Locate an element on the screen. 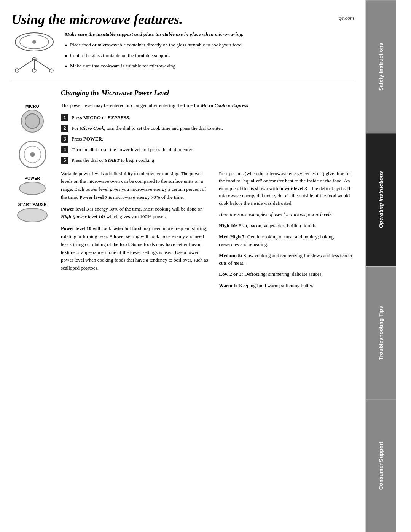 Image resolution: width=411 pixels, height=532 pixels. start-pause-button-icon is located at coordinates (32, 215).